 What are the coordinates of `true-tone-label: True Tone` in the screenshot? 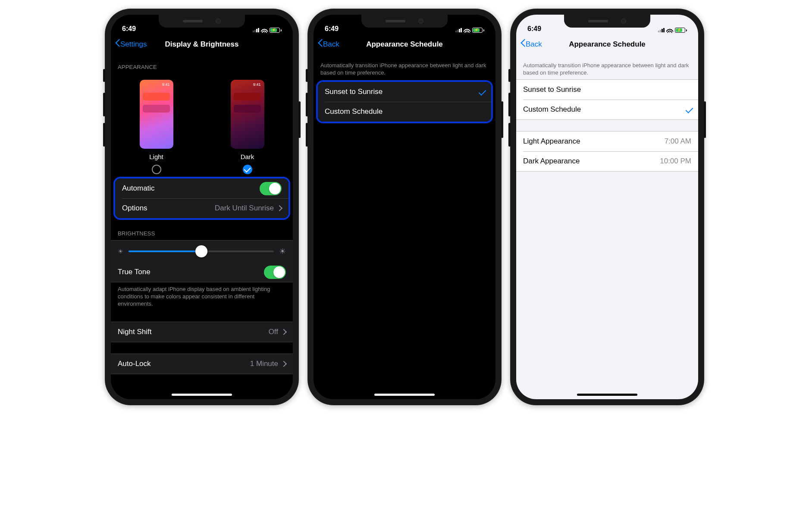 It's located at (134, 272).